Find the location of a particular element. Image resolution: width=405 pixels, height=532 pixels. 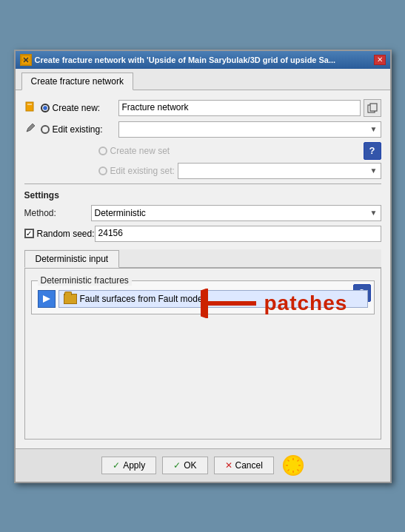

fracture-item: Fault surfaces from Fault model is located at coordinates (213, 299).